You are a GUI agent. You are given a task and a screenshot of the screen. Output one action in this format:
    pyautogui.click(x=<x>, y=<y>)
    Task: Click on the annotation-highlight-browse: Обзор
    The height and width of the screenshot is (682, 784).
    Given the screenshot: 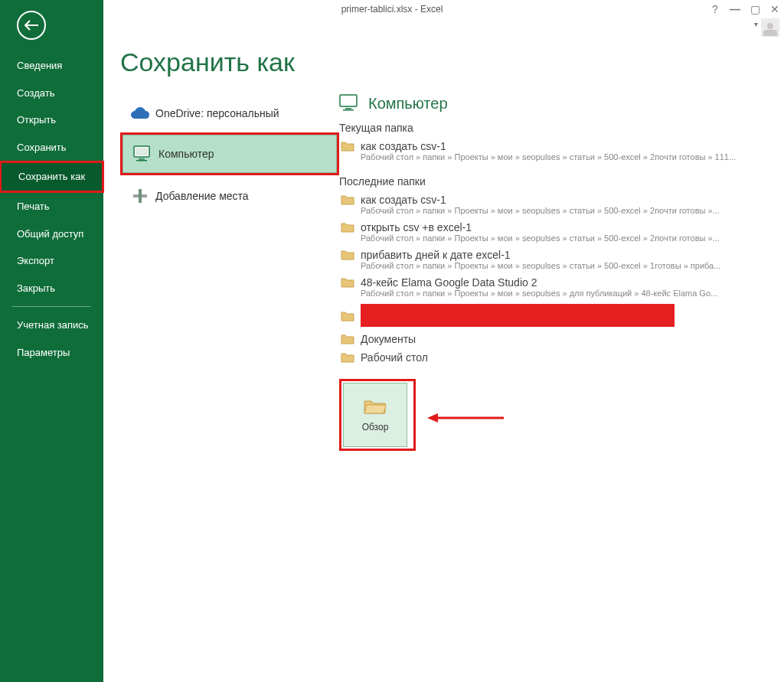 What is the action you would take?
    pyautogui.click(x=377, y=415)
    